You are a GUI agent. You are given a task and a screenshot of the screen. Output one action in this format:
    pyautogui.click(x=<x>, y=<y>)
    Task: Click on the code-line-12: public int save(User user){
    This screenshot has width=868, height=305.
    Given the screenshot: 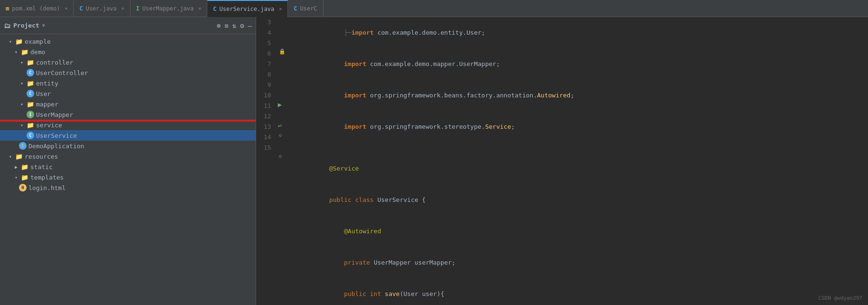 What is the action you would take?
    pyautogui.click(x=578, y=292)
    